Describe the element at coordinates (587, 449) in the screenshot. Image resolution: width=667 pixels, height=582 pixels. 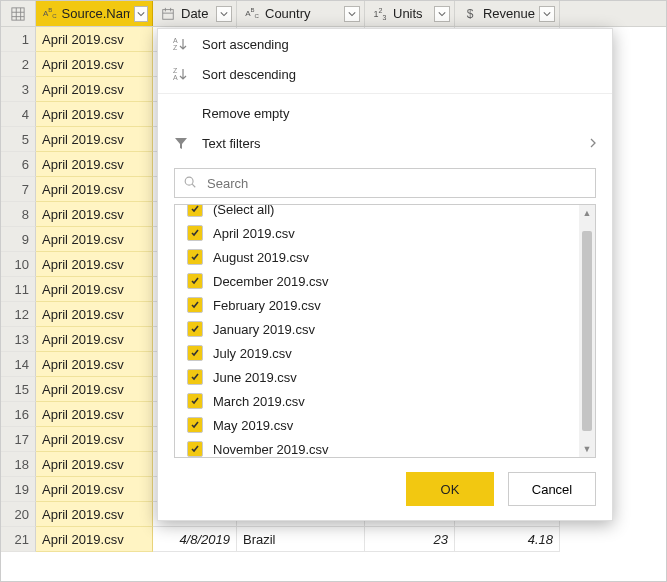
I see `scroll-down-arrow: ▼` at that location.